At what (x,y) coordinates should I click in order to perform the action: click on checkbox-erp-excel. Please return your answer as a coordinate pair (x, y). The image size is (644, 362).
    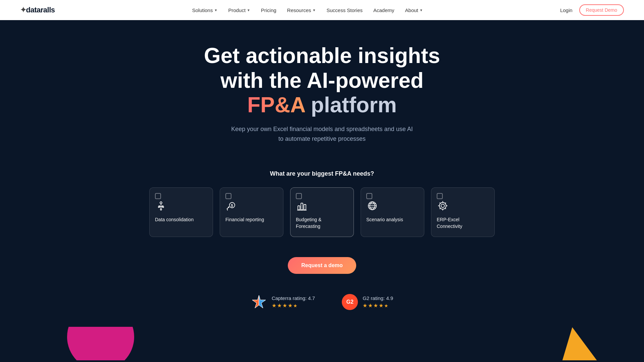
    Looking at the image, I should click on (440, 196).